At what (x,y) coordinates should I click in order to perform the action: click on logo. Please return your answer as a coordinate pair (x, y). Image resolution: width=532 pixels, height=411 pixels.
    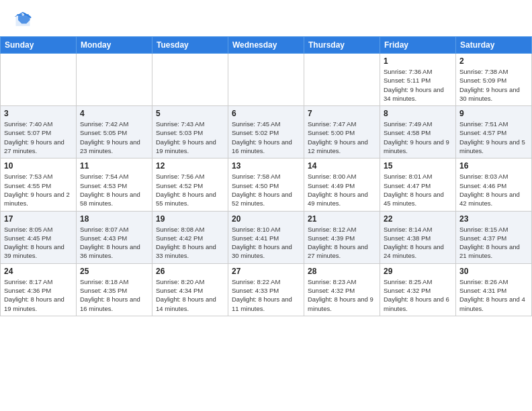
    Looking at the image, I should click on (24, 20).